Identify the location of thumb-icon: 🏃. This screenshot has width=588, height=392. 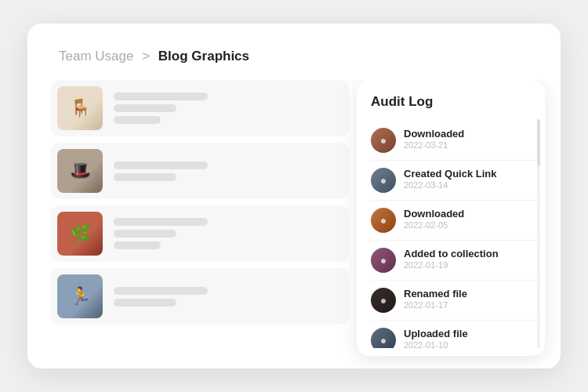
(80, 296).